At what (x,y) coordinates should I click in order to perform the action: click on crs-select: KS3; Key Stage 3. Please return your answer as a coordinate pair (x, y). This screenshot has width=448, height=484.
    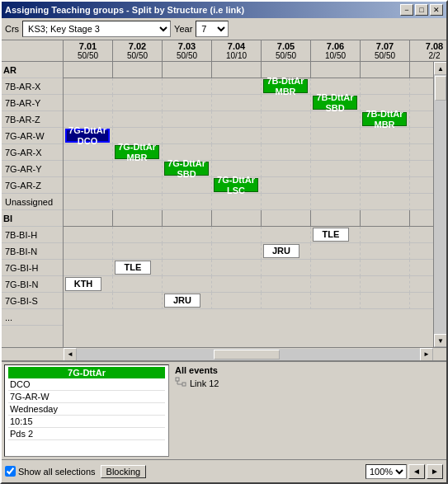
    Looking at the image, I should click on (97, 29).